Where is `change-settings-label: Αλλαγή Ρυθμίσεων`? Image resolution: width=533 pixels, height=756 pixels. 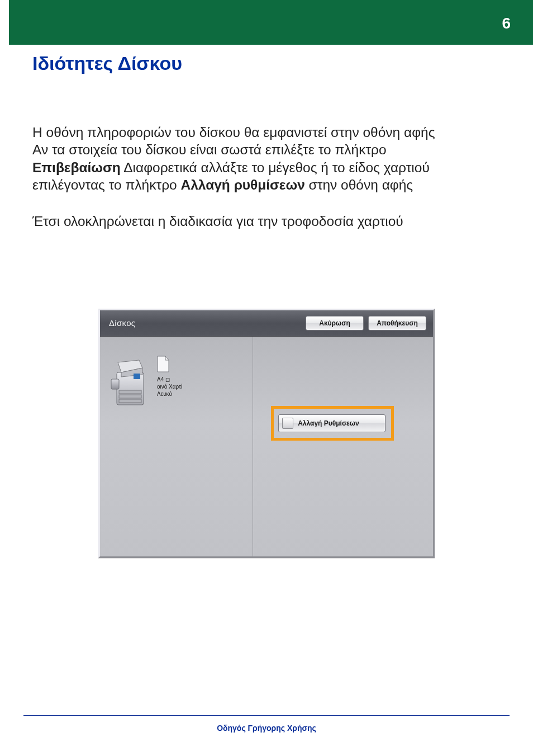
change-settings-label: Αλλαγή Ρυθμίσεων is located at coordinates (329, 423).